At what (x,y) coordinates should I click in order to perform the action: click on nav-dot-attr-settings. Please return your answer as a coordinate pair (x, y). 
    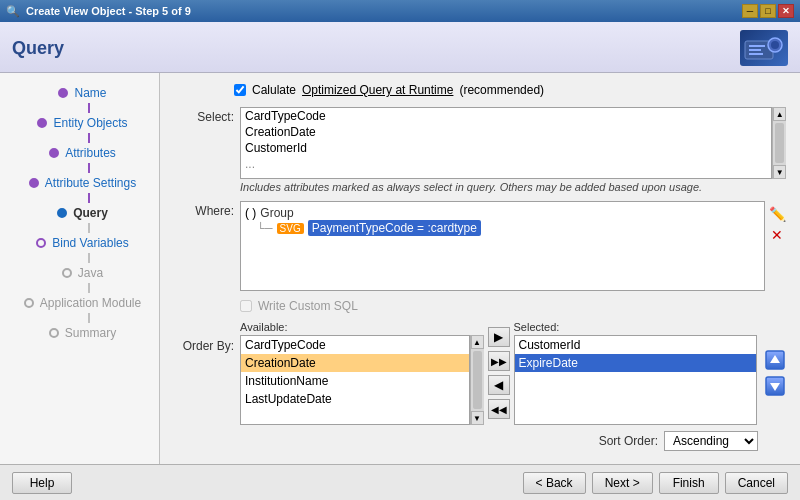
    Looking at the image, I should click on (34, 183).